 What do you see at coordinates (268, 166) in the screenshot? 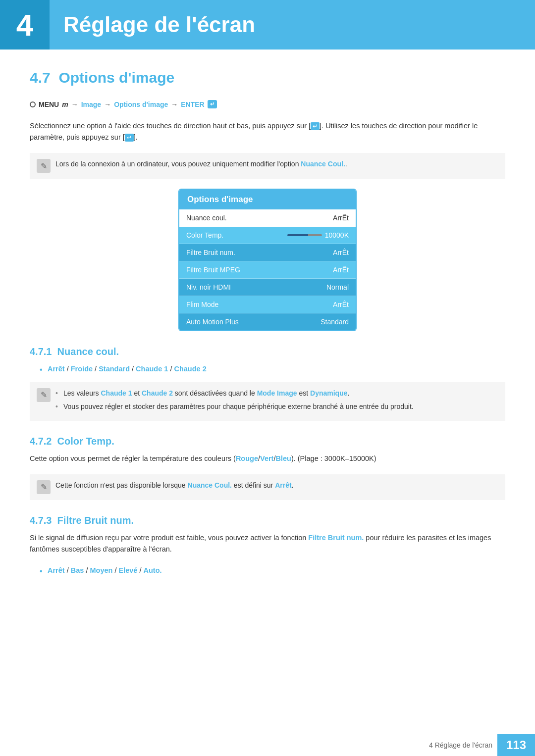
I see `note-box-connection: ✎ Lors de la connexion à un ordinateur, …` at bounding box center [268, 166].